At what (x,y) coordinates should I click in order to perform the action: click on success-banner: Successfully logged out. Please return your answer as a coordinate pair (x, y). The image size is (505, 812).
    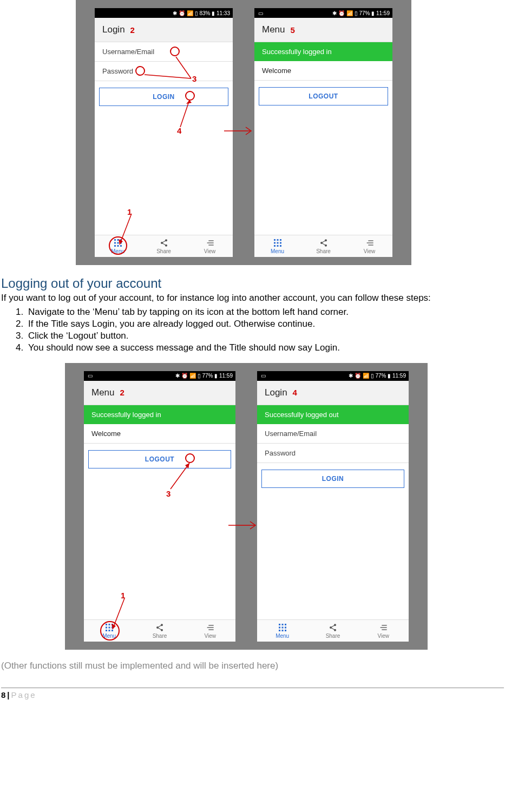
    Looking at the image, I should click on (333, 414).